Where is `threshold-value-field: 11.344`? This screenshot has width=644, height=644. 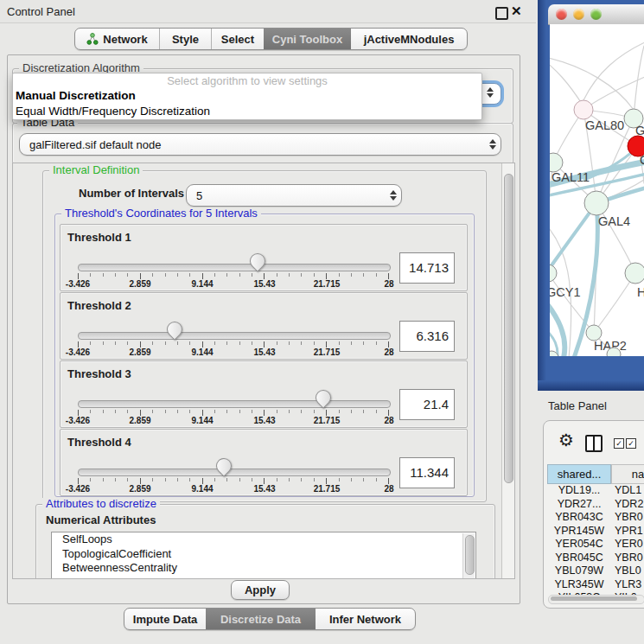
threshold-value-field: 11.344 is located at coordinates (427, 473).